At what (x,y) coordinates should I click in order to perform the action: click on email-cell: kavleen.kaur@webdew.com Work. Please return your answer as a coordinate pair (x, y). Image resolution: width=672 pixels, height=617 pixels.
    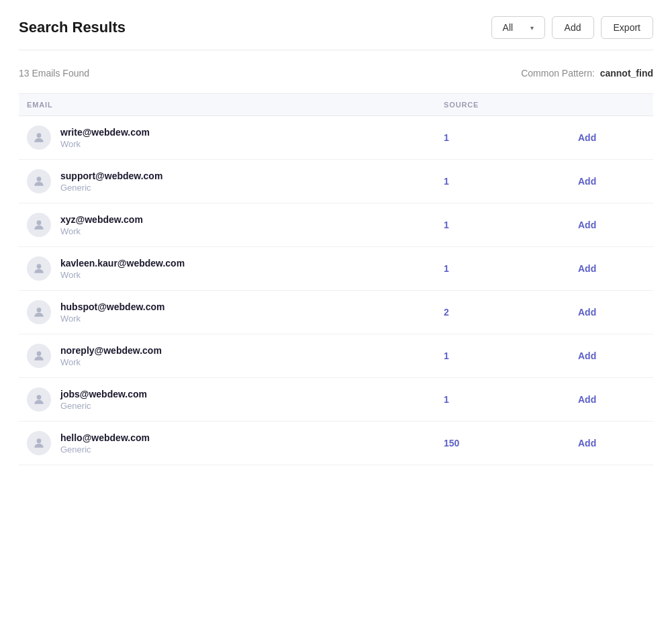
    Looking at the image, I should click on (235, 269).